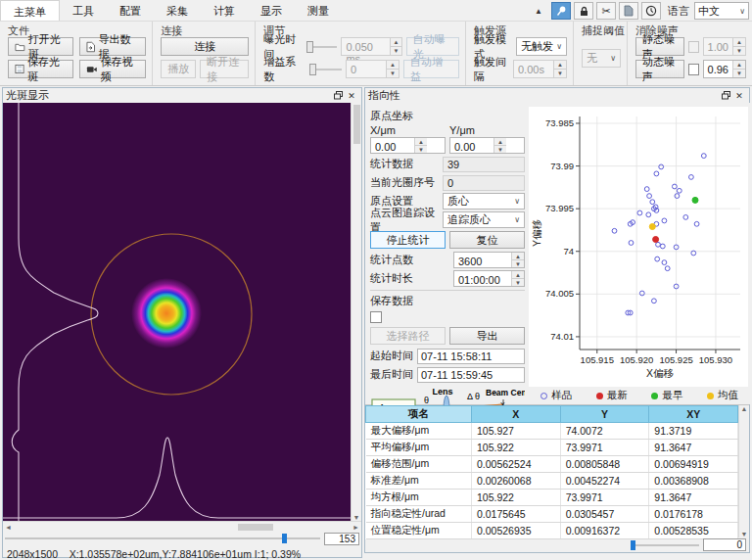 The height and width of the screenshot is (560, 752). What do you see at coordinates (629, 11) in the screenshot?
I see `save-file-icon` at bounding box center [629, 11].